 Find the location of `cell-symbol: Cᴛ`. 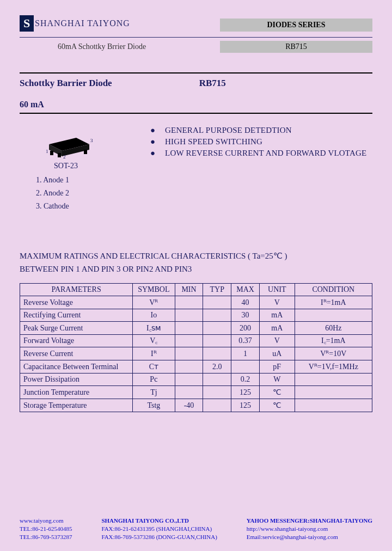

cell-symbol: Cᴛ is located at coordinates (154, 367).